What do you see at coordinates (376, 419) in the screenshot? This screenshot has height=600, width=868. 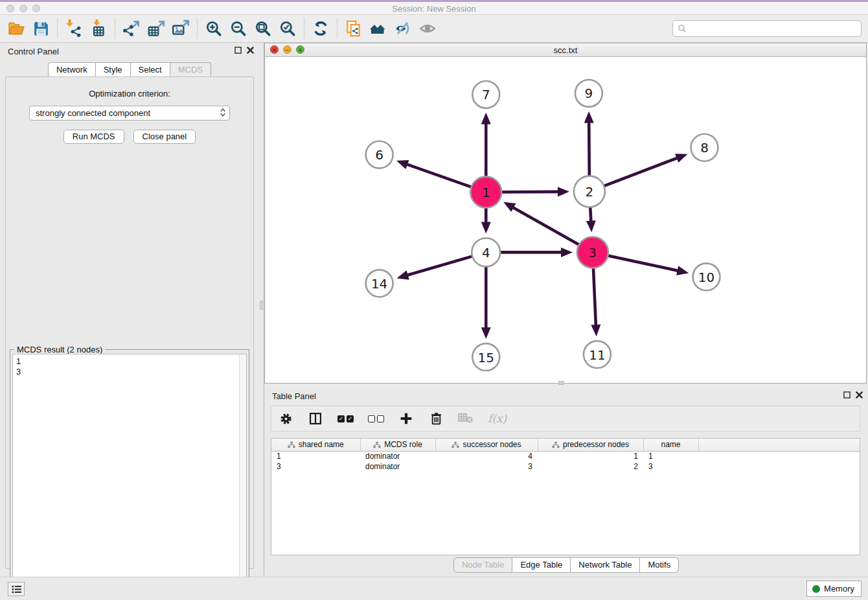 I see `deselect-all-columns-button` at bounding box center [376, 419].